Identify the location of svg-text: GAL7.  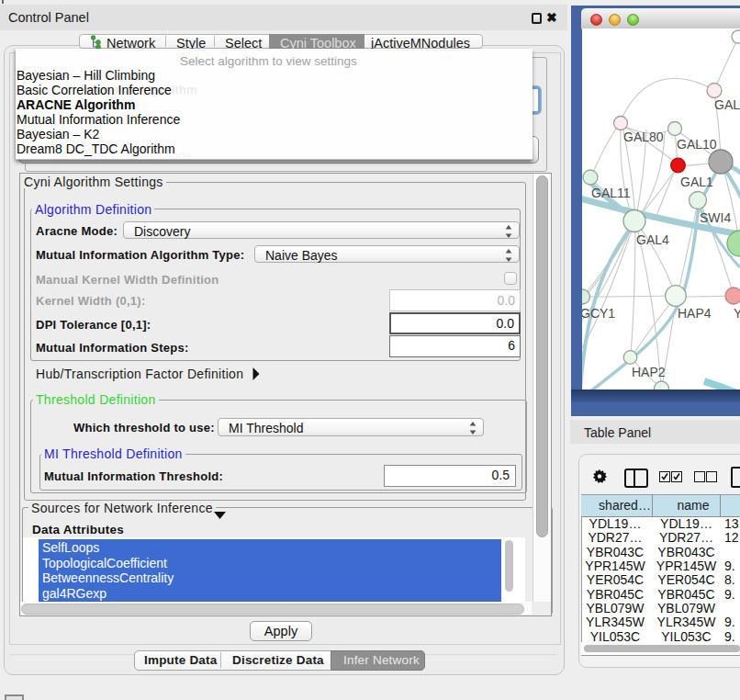
(727, 105).